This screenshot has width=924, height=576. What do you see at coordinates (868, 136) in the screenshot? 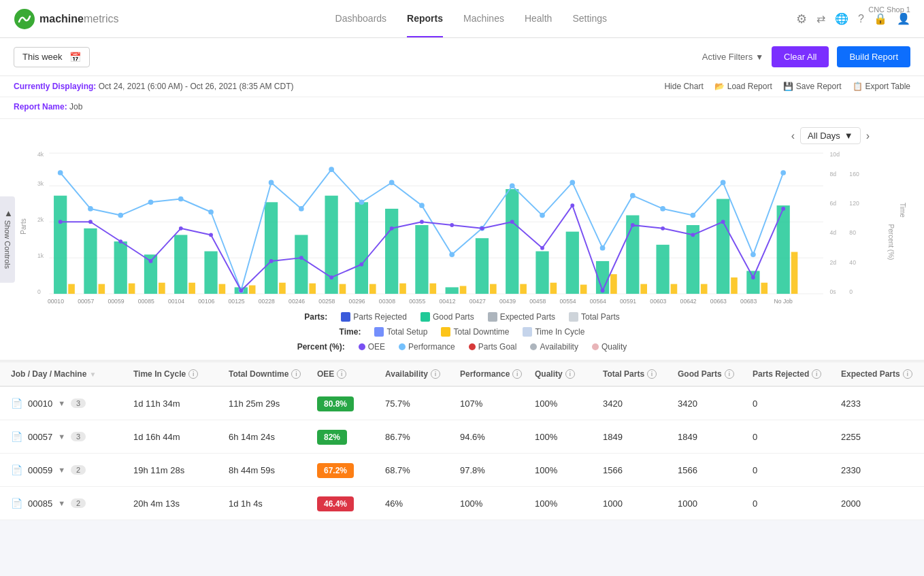
I see `chart-next-button: ›` at bounding box center [868, 136].